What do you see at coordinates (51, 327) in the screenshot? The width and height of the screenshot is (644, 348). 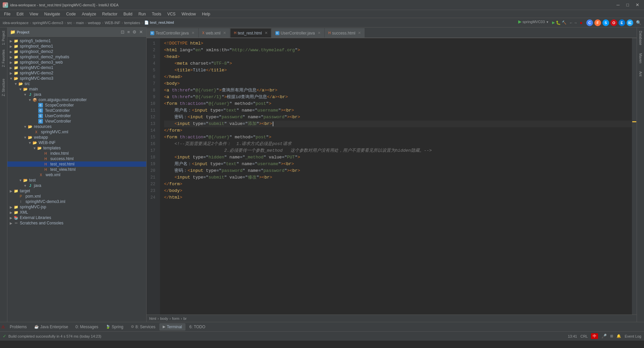 I see `tab-java-enterprise: ☕ Java Enterprise` at bounding box center [51, 327].